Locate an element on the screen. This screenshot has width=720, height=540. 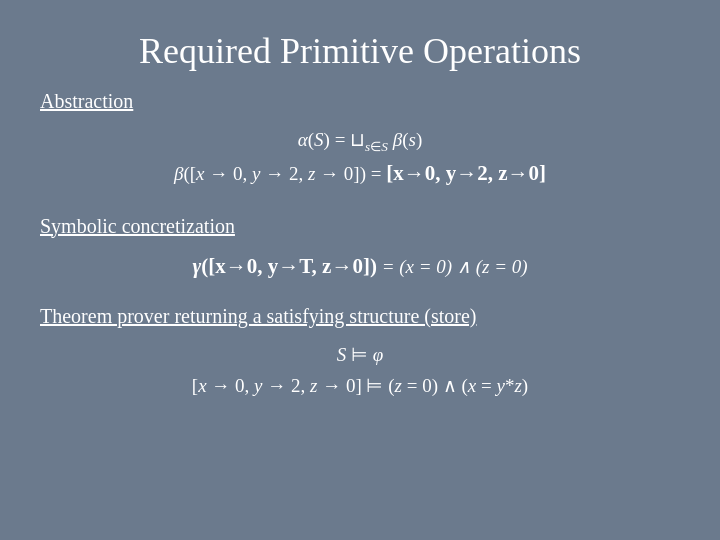
symbolic-section: Symbolic concretization γ([x→0, y→T, z→0… is located at coordinates (360, 250).